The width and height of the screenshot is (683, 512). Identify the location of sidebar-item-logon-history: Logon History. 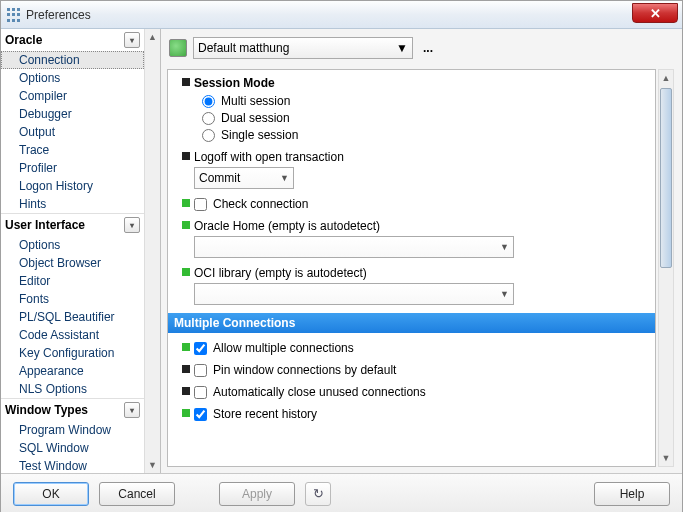
(72, 186).